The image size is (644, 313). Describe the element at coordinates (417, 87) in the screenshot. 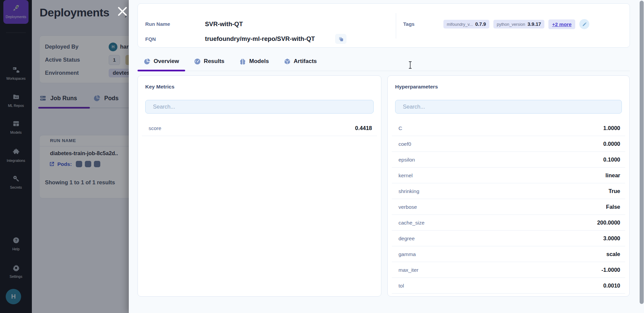

I see `hyperparameters-title: Hyperparameters` at that location.